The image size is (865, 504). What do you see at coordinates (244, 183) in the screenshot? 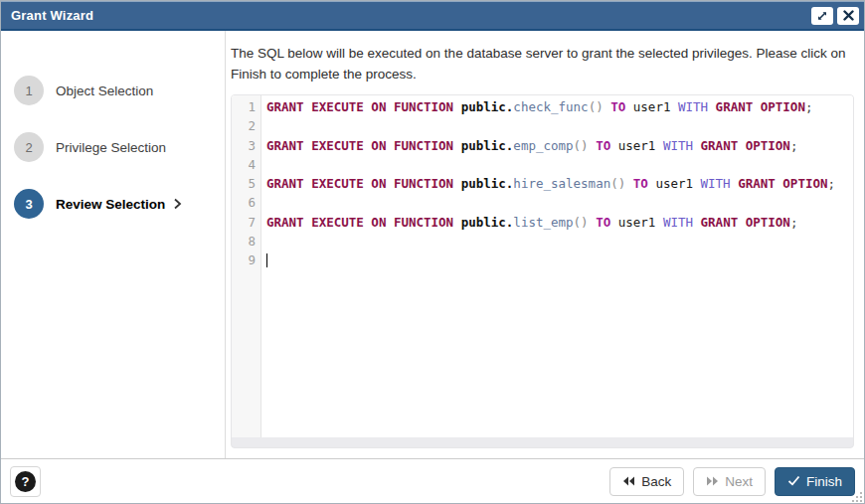
I see `line-number: 5` at bounding box center [244, 183].